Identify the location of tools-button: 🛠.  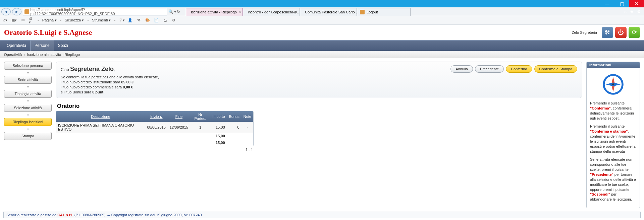
(607, 32).